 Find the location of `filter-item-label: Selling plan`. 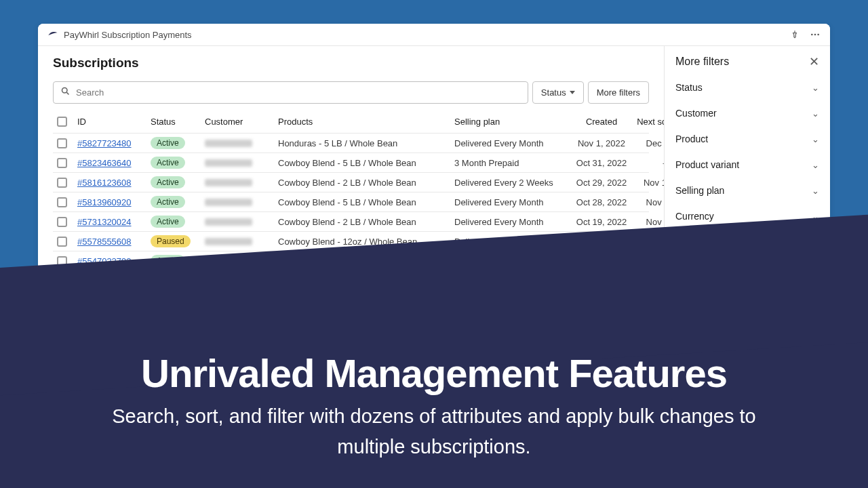

filter-item-label: Selling plan is located at coordinates (700, 190).